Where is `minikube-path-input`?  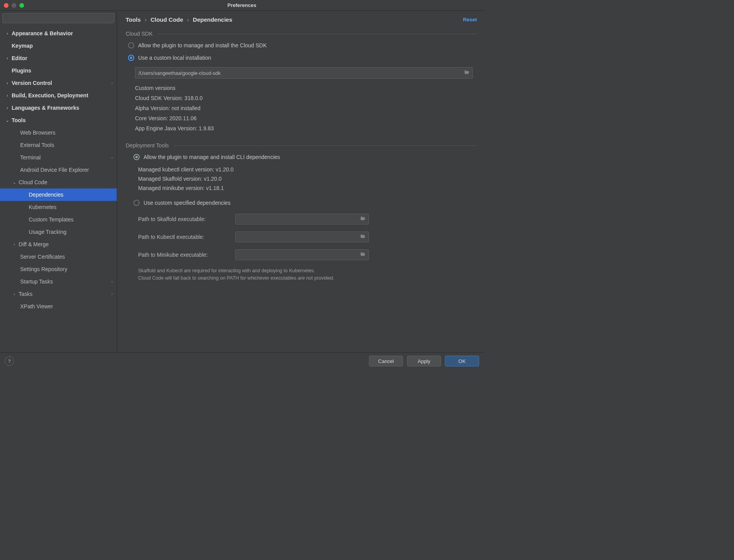
minikube-path-input is located at coordinates (302, 255).